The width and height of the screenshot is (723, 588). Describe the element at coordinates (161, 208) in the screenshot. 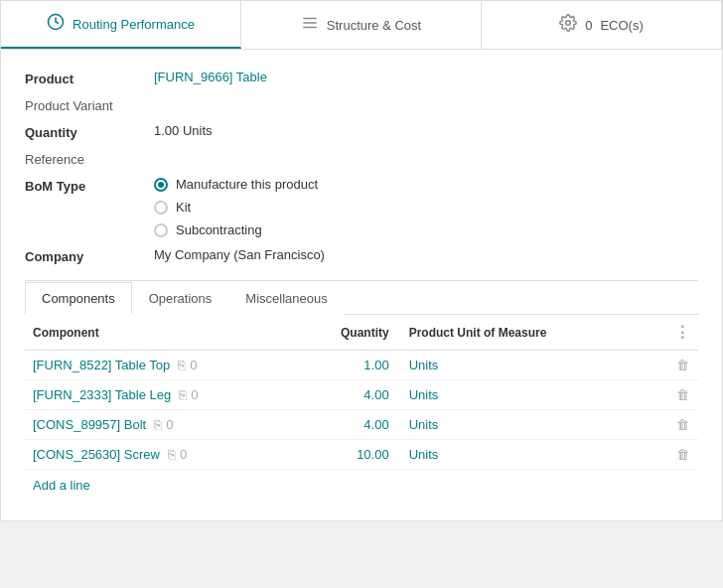

I see `radio-kit-circle` at that location.